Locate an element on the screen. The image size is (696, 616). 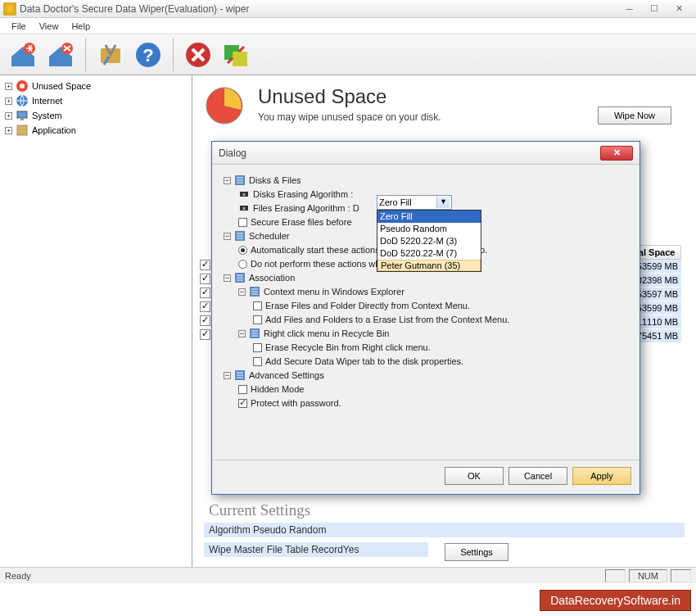
dialog-title: Dialog is located at coordinates (409, 153).